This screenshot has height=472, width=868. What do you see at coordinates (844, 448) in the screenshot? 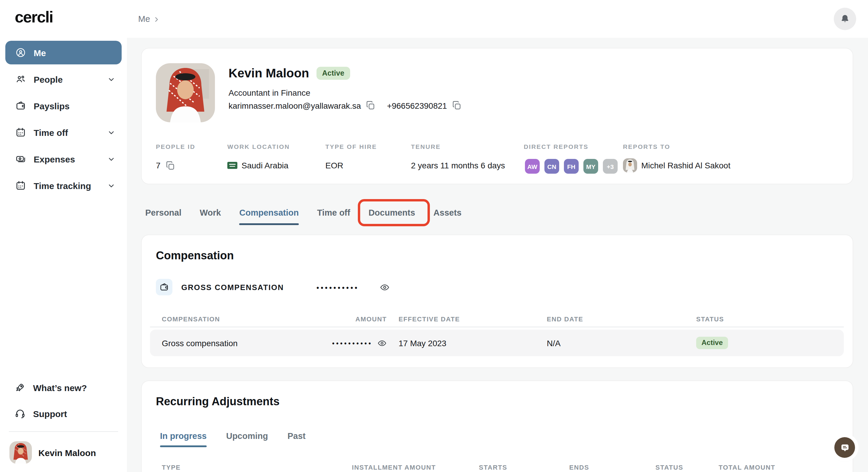
I see `chat-widget-button` at bounding box center [844, 448].